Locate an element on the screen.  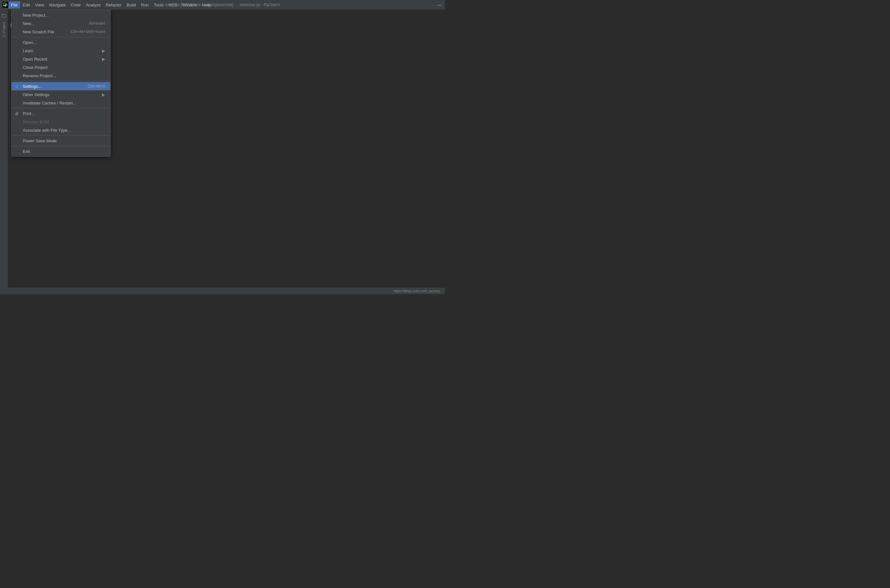
menu-run: Run is located at coordinates (145, 5).